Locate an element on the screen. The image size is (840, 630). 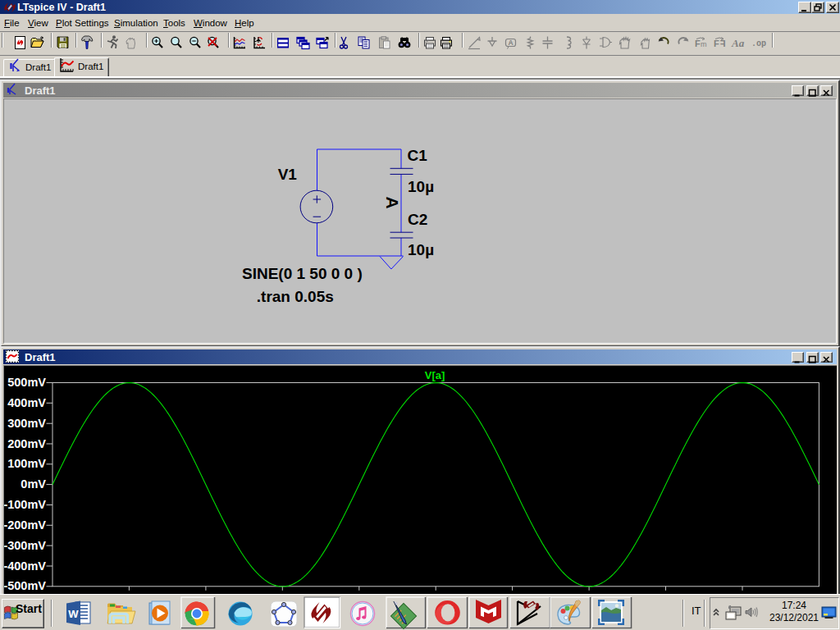
svg-text: C2 is located at coordinates (418, 220).